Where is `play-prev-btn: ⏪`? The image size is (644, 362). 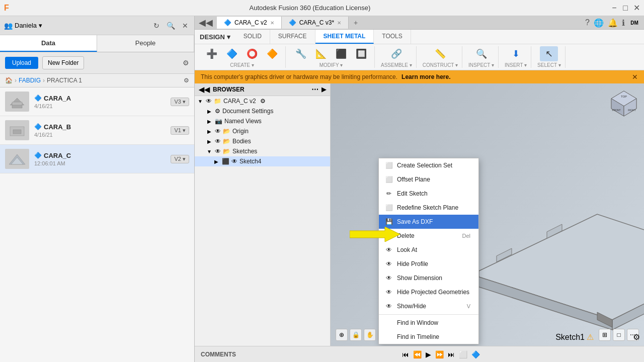
play-prev-btn: ⏪ is located at coordinates (418, 354).